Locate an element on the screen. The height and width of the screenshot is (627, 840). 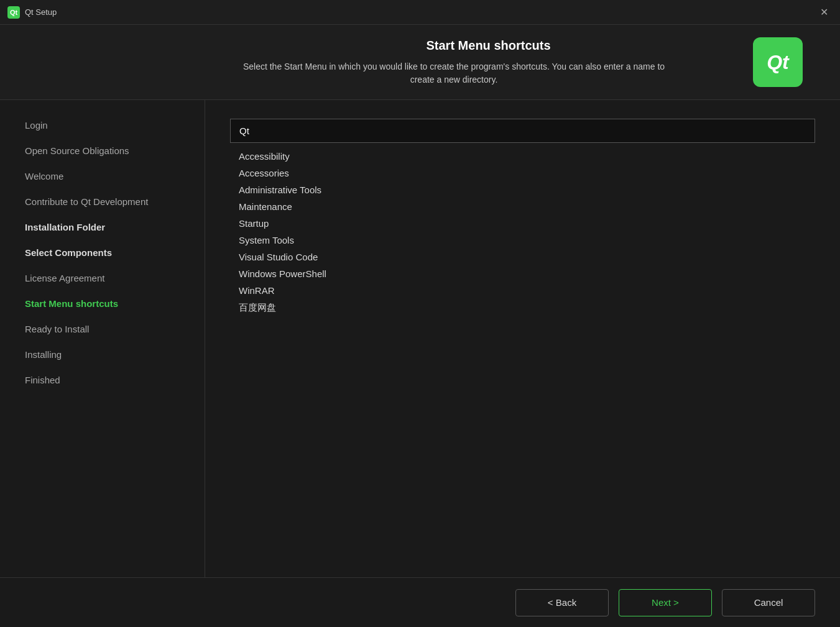
sidebar-item-contribute: Contribute to Qt Development is located at coordinates (102, 201).